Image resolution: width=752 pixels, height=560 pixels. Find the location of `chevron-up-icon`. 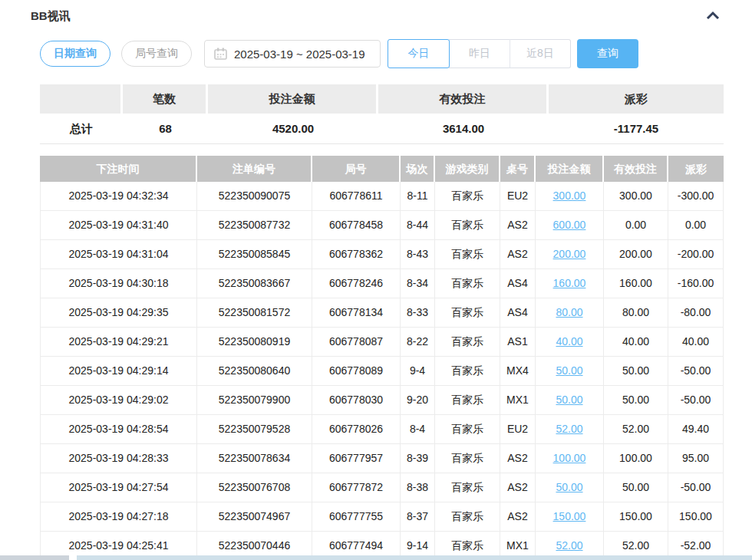

chevron-up-icon is located at coordinates (713, 16).